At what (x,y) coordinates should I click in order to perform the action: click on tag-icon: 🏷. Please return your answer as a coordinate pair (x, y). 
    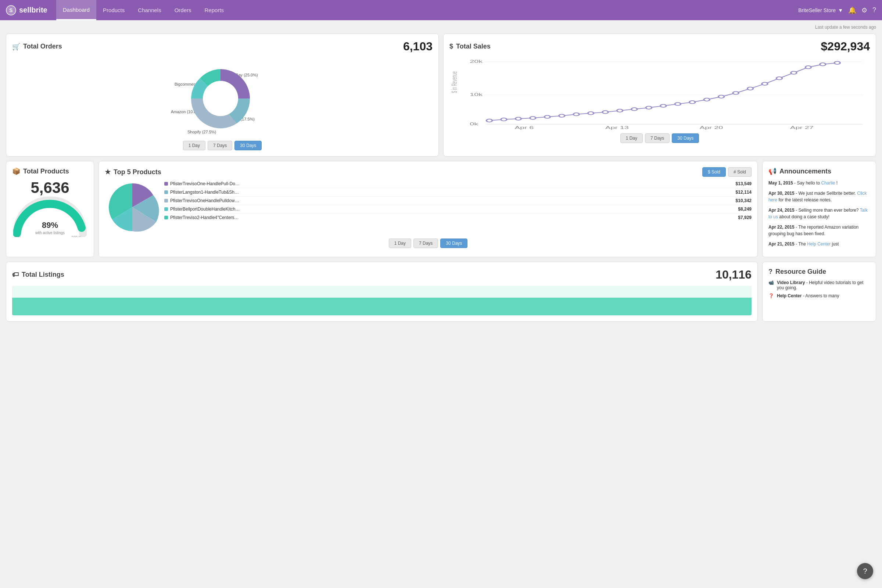
    Looking at the image, I should click on (15, 274).